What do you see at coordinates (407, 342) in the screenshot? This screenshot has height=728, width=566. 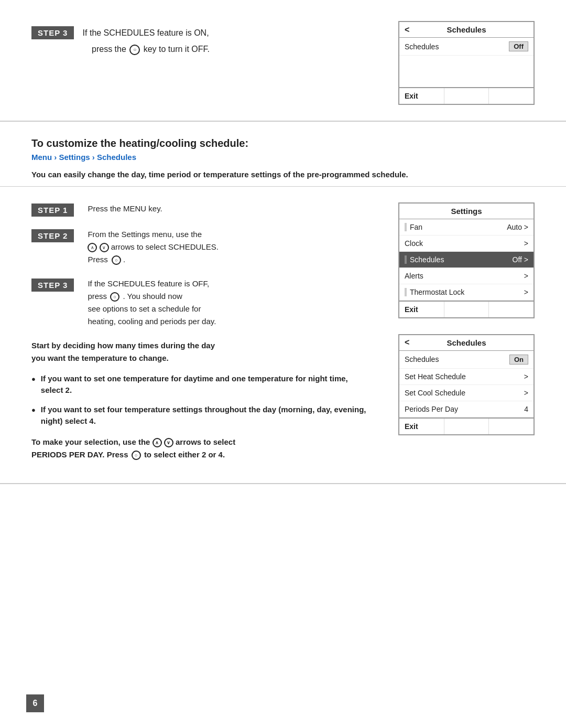 I see `schedules-back-arrow: <` at bounding box center [407, 342].